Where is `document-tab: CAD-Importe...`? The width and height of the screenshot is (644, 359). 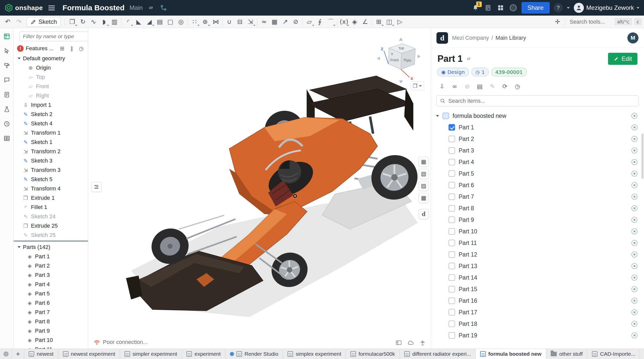 document-tab: CAD-Importe... is located at coordinates (614, 354).